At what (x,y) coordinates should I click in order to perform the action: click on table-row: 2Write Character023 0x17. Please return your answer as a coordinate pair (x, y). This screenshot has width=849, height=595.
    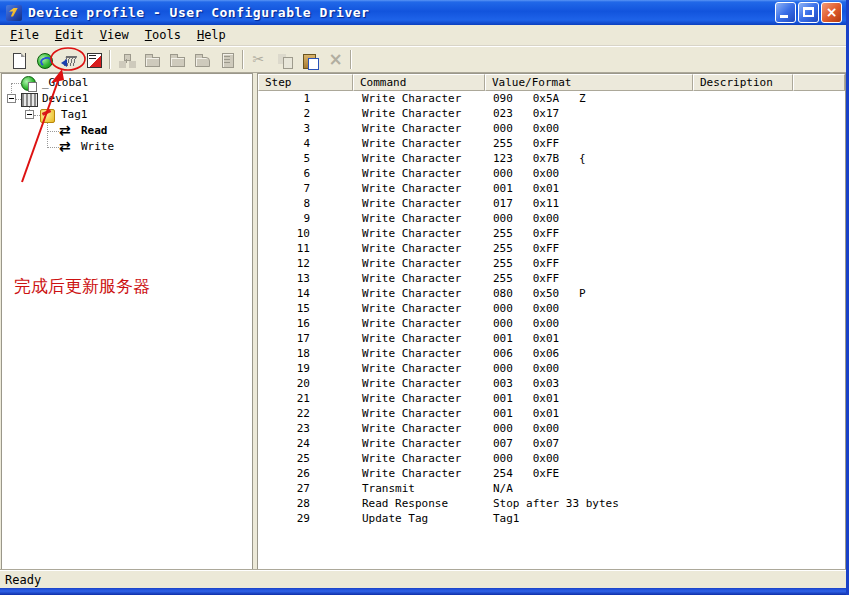
    Looking at the image, I should click on (552, 114).